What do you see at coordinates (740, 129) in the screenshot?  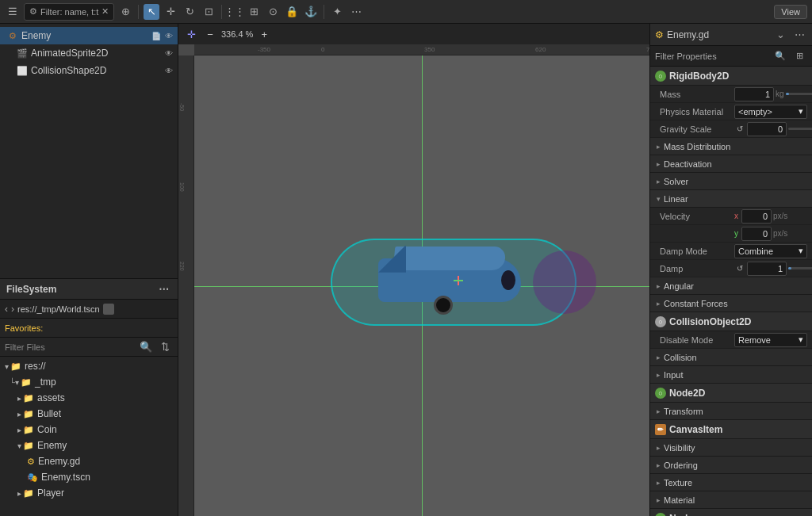 I see `gravity-reset-icon: ↺` at bounding box center [740, 129].